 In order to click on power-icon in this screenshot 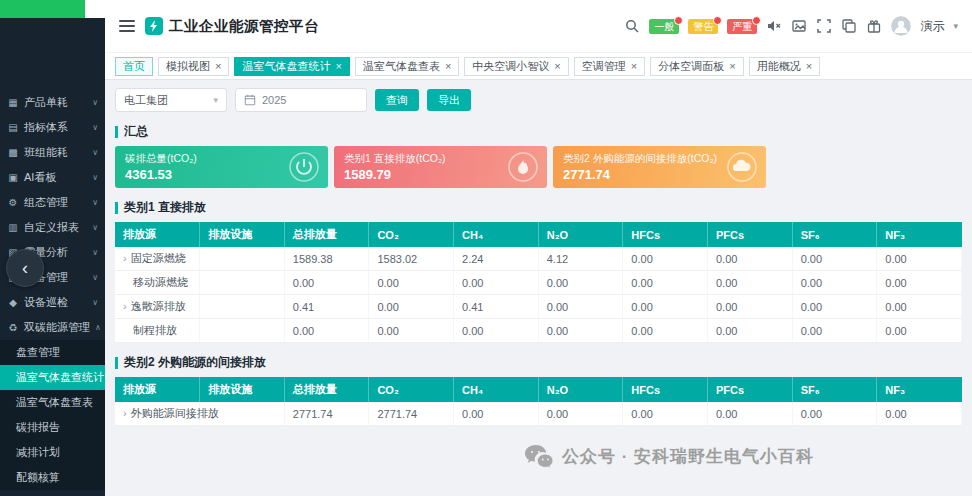, I will do `click(304, 167)`.